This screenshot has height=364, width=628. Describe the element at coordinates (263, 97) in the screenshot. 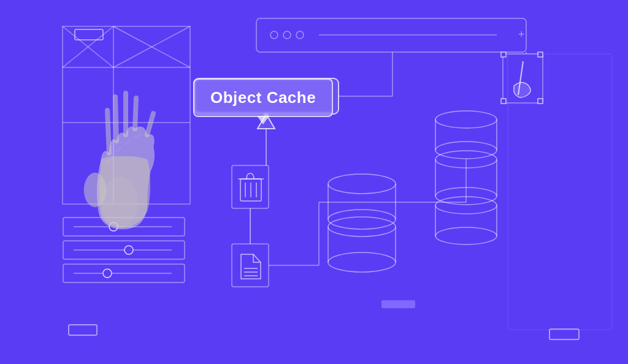

I see `object-cache-label: Object Cache` at that location.